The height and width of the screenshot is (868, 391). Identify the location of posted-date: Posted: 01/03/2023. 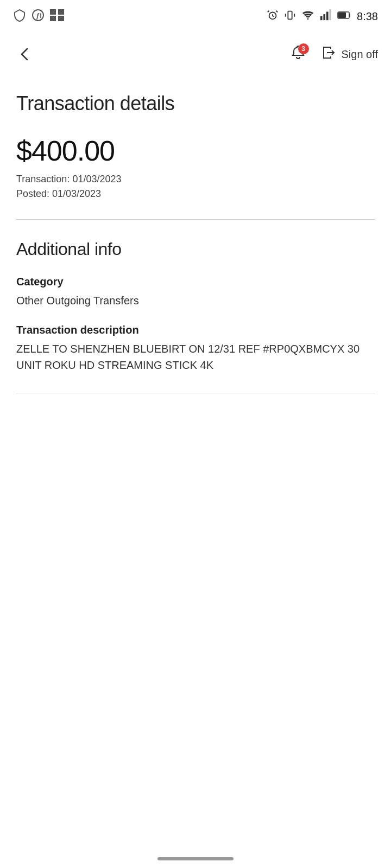
(195, 194).